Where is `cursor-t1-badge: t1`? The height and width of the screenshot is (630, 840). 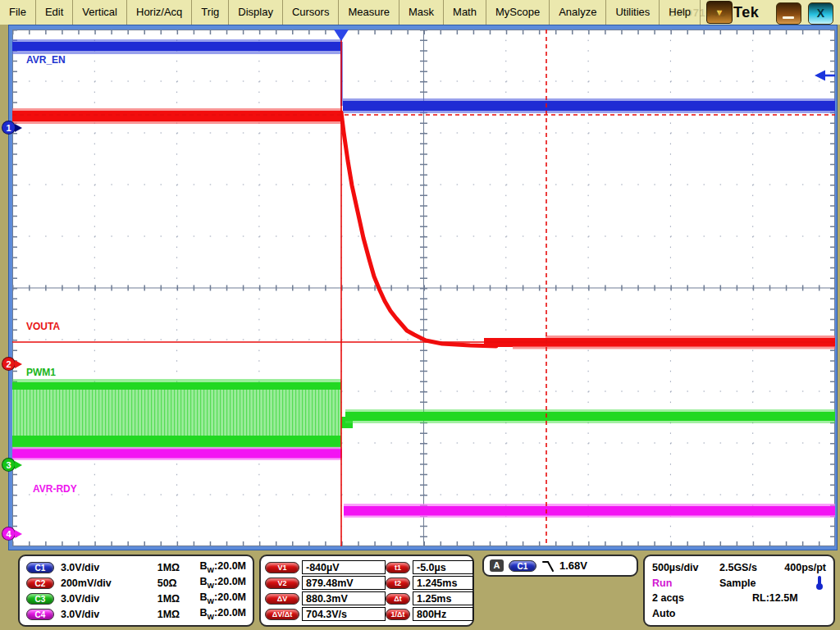
cursor-t1-badge: t1 is located at coordinates (398, 568).